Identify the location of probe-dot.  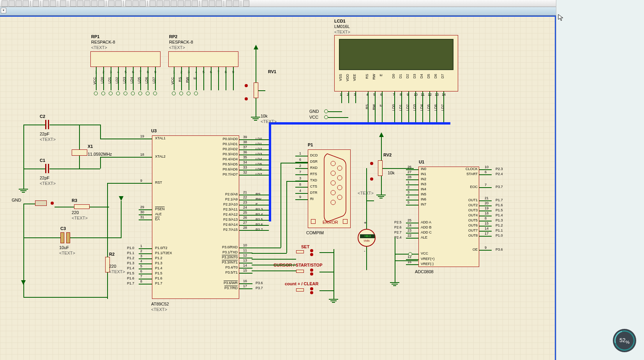
(52, 203).